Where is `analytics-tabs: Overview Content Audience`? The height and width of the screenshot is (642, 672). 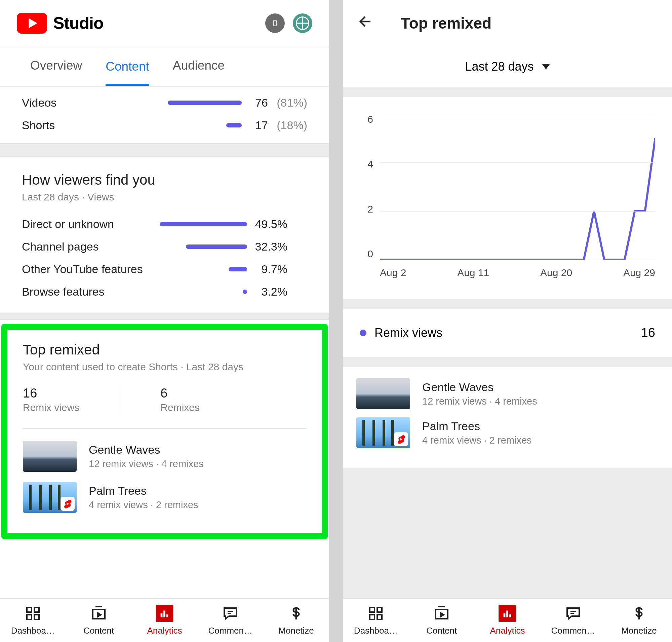
analytics-tabs: Overview Content Audience is located at coordinates (165, 67).